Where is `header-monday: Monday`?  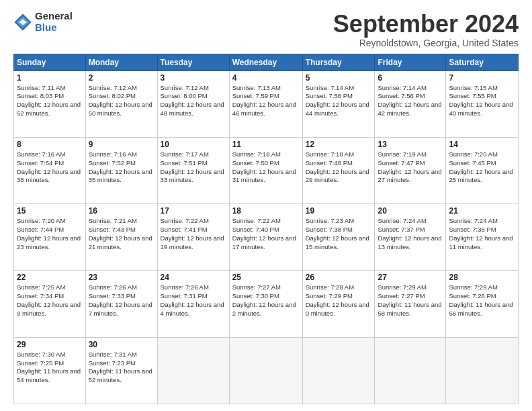
header-monday: Monday is located at coordinates (121, 62).